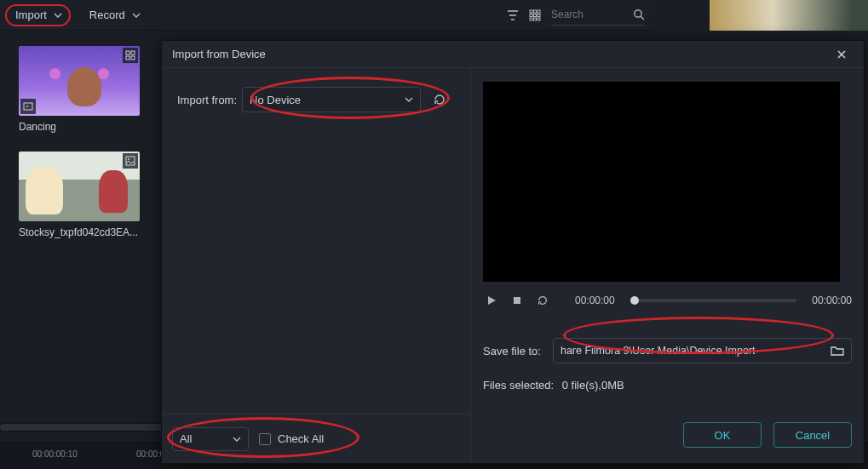  I want to click on media-item-label: Stocksy_txpfd042cd3EA..., so click(79, 232).